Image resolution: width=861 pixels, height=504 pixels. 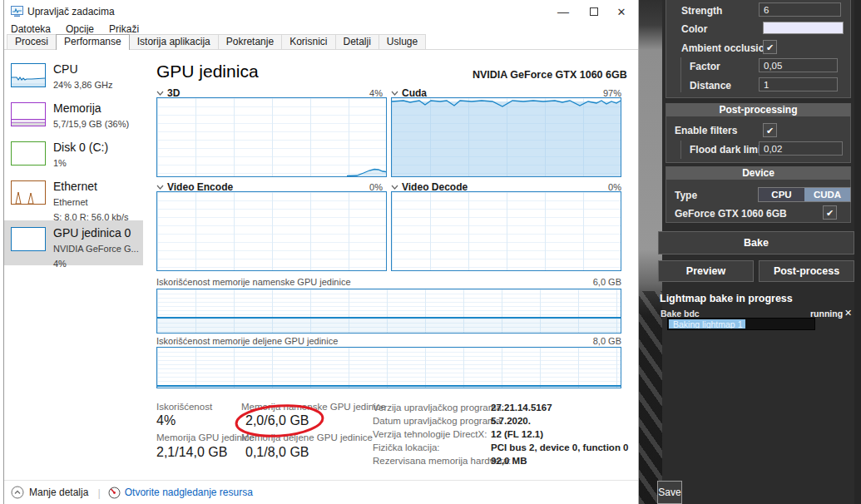 What do you see at coordinates (804, 28) in the screenshot?
I see `color-swatch` at bounding box center [804, 28].